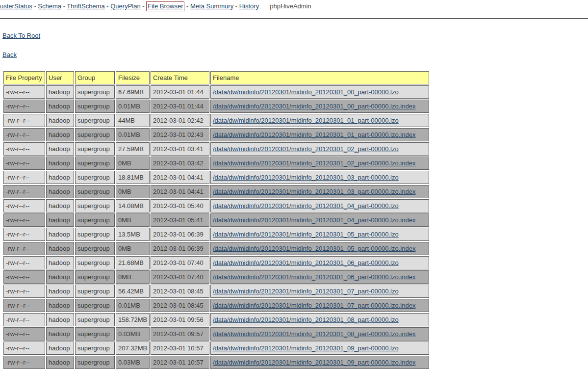 The image size is (588, 369). What do you see at coordinates (16, 6) in the screenshot?
I see `nav-link-usterstatus: usterStatus` at bounding box center [16, 6].